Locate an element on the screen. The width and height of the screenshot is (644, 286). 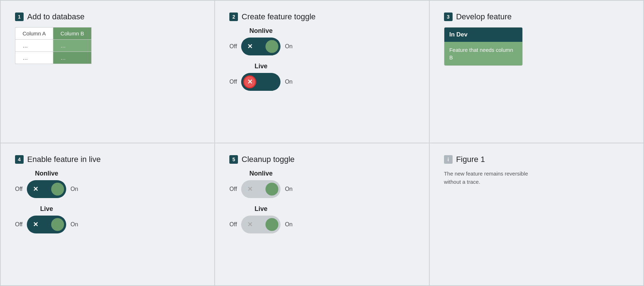
cell1-title: Add to database is located at coordinates (56, 17).